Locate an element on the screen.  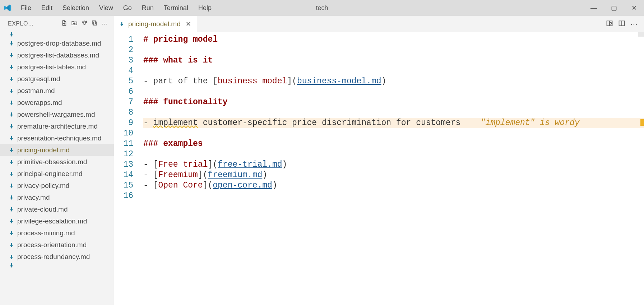
file-row: process-mining.md is located at coordinates (57, 233).